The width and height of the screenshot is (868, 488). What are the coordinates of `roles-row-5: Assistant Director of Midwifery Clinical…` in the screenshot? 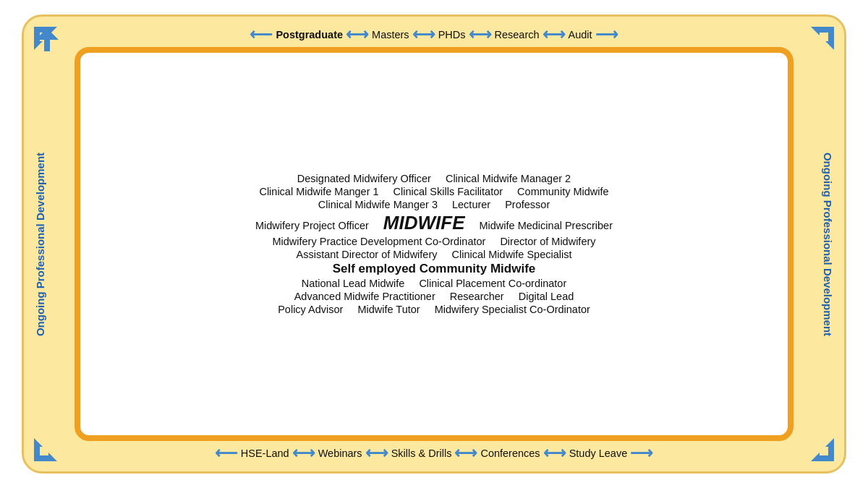 It's located at (434, 254).